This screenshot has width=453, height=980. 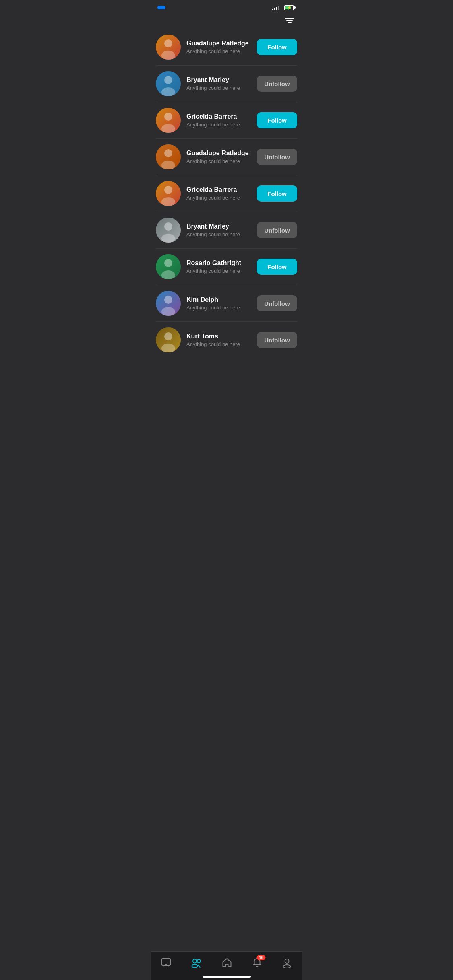 I want to click on list-item: Kim DelphAnything could be hereUnfollow, so click(x=226, y=303).